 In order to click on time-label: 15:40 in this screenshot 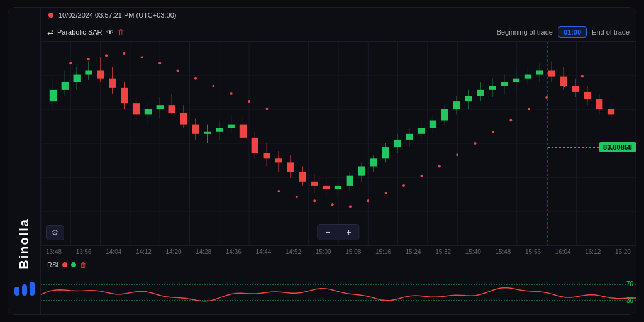, I will do `click(473, 252)`.